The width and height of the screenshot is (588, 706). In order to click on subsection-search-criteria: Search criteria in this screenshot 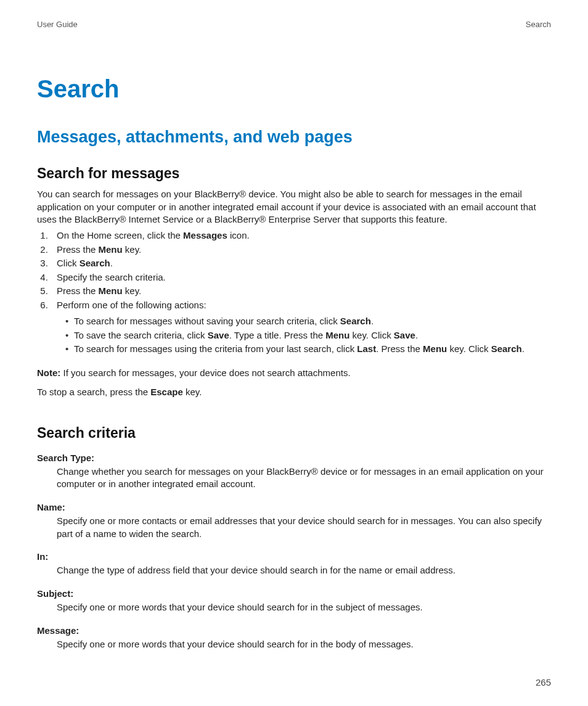, I will do `click(294, 433)`.